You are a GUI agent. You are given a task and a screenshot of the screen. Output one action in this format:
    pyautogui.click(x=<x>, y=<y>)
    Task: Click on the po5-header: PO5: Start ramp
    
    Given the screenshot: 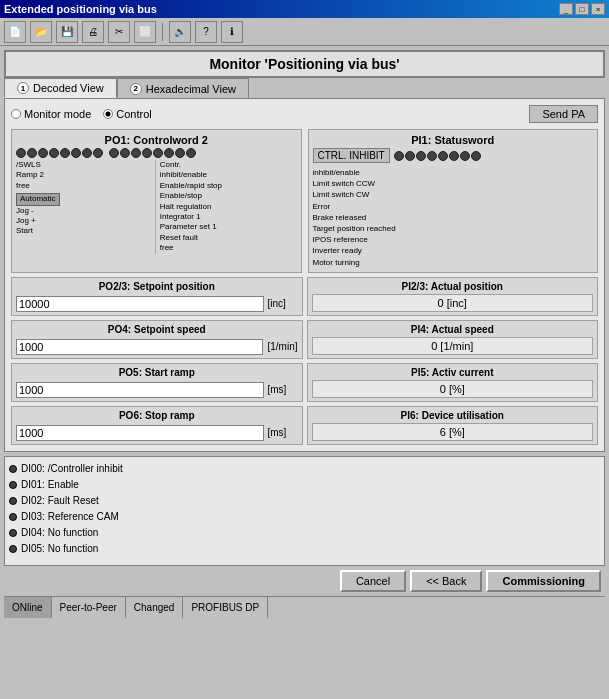 What is the action you would take?
    pyautogui.click(x=157, y=372)
    